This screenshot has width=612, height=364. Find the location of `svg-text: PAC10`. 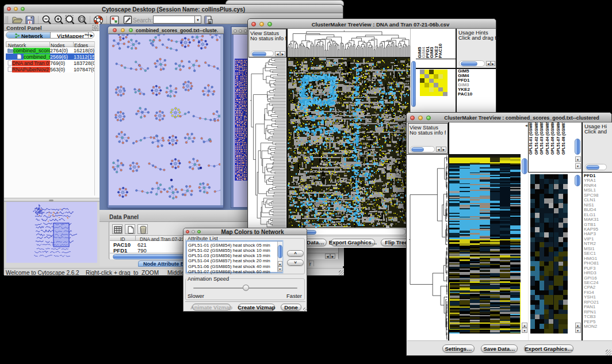

svg-text: PAC10 is located at coordinates (441, 51).